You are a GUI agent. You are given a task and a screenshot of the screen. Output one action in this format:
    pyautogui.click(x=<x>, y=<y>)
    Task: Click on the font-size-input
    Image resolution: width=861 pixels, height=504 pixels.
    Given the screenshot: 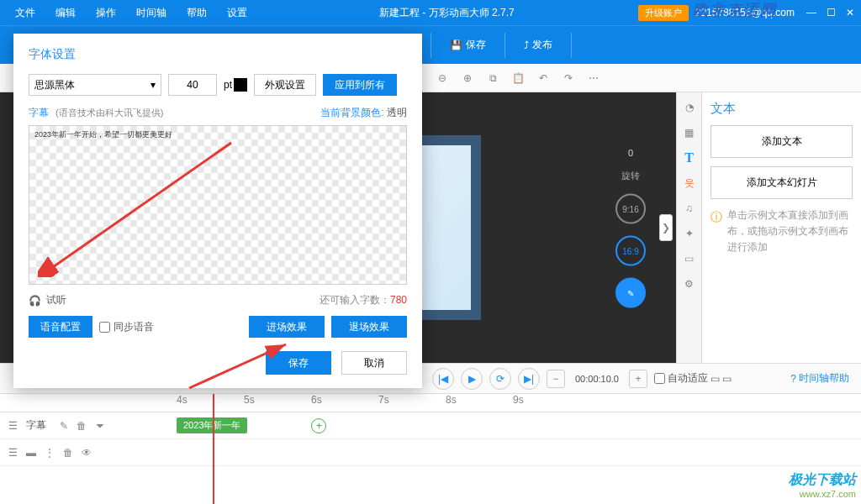 What is the action you would take?
    pyautogui.click(x=193, y=85)
    